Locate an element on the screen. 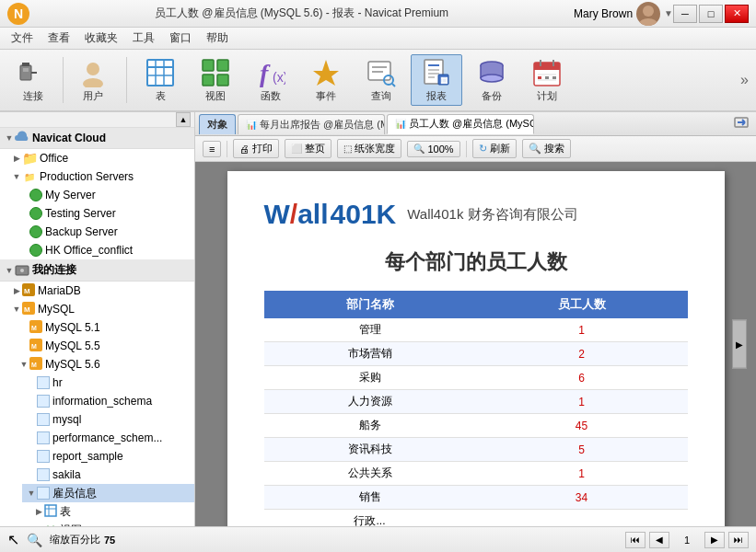  sidebar-item-mariadb: ▶ M MariaDB is located at coordinates (101, 291).